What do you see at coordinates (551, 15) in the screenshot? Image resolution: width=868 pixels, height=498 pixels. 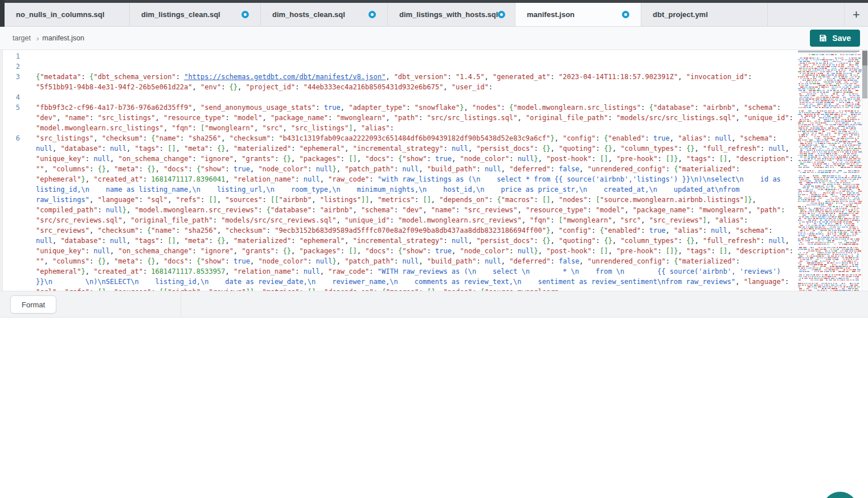 I see `tab-label: manifest.json` at bounding box center [551, 15].